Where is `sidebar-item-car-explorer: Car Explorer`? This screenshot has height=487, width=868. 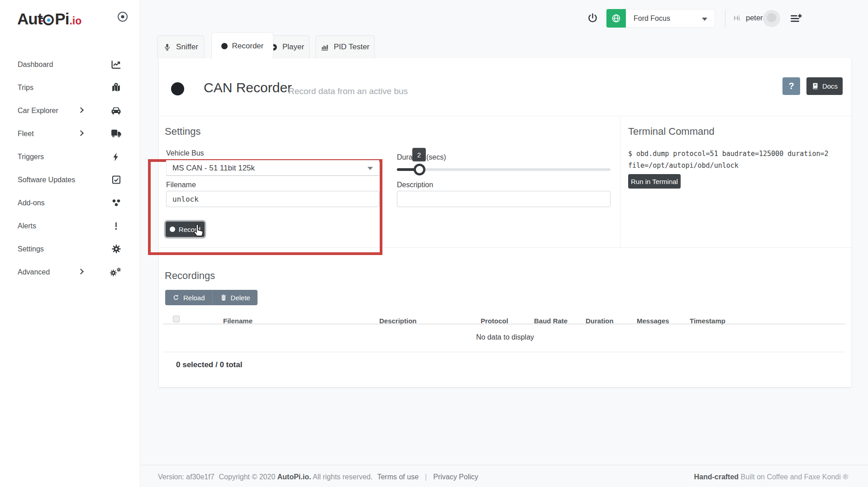
sidebar-item-car-explorer: Car Explorer is located at coordinates (70, 110).